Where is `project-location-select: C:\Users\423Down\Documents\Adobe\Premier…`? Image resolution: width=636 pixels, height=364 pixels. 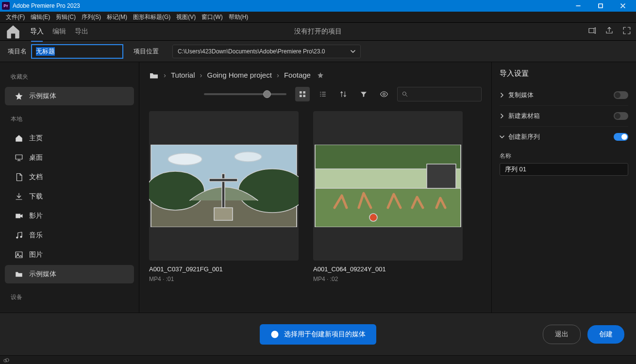
project-location-select: C:\Users\423Down\Documents\Adobe\Premier… is located at coordinates (267, 51).